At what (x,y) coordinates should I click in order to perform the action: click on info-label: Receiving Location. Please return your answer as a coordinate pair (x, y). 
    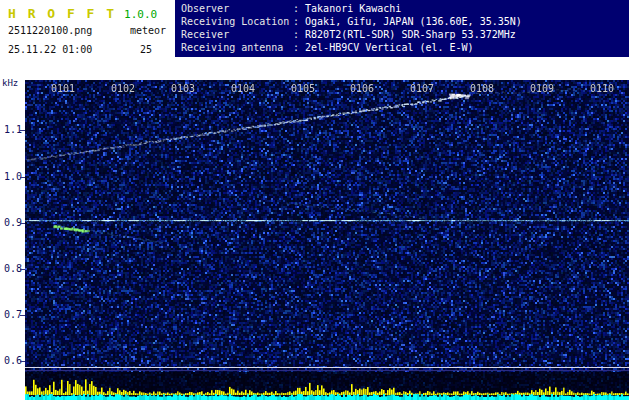
    Looking at the image, I should click on (237, 22).